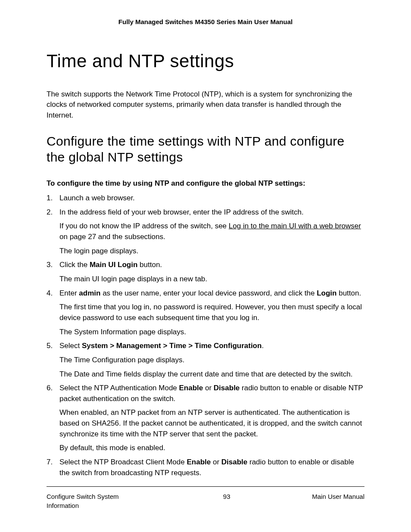 The height and width of the screenshot is (532, 411). I want to click on intro-paragraph: The switch supports the Network Time Pro…, so click(206, 105).